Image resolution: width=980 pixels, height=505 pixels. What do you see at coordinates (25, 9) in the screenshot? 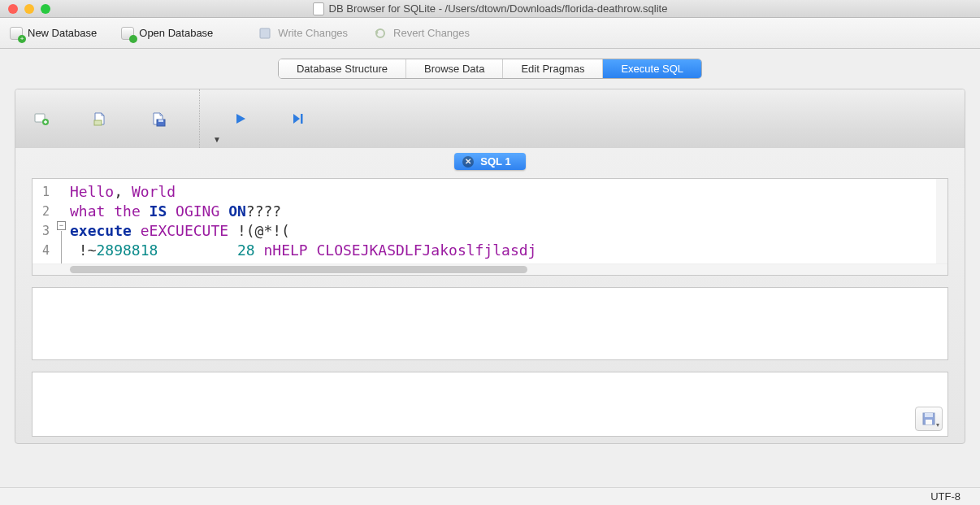
I see `window-controls` at bounding box center [25, 9].